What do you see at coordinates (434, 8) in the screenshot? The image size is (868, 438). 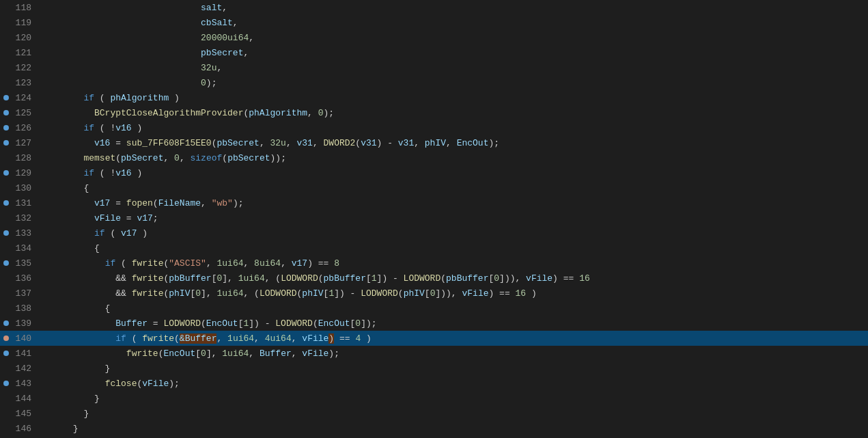 I see `code-line-118: 118 salt,` at bounding box center [434, 8].